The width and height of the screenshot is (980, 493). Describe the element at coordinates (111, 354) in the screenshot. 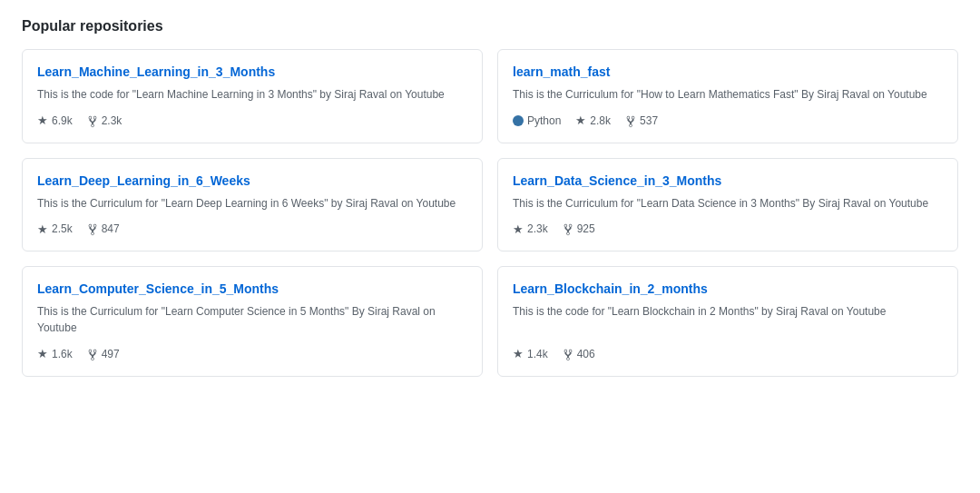

I see `forks-label: 497` at that location.